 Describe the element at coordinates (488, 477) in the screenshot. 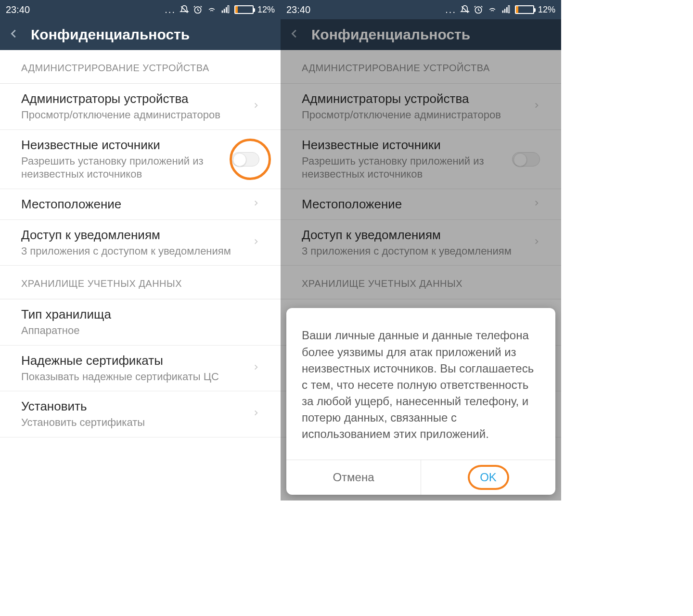

I see `ok-button: OK` at that location.